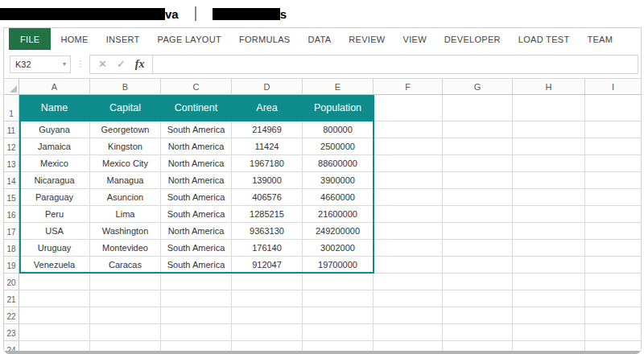 The width and height of the screenshot is (644, 354). I want to click on cell-E11: 800000, so click(338, 130).